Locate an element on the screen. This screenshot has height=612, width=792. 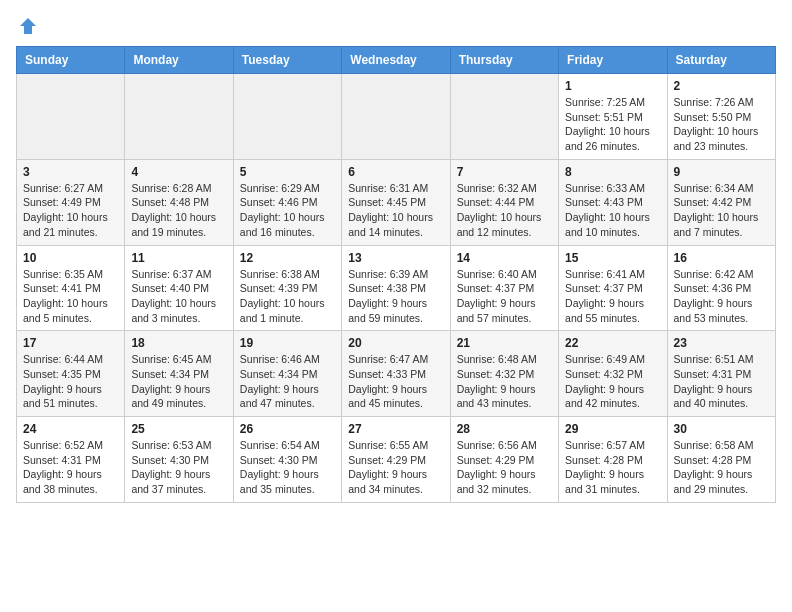
day-info: Sunrise: 6:47 AM Sunset: 4:33 PM Dayligh… is located at coordinates (396, 382).